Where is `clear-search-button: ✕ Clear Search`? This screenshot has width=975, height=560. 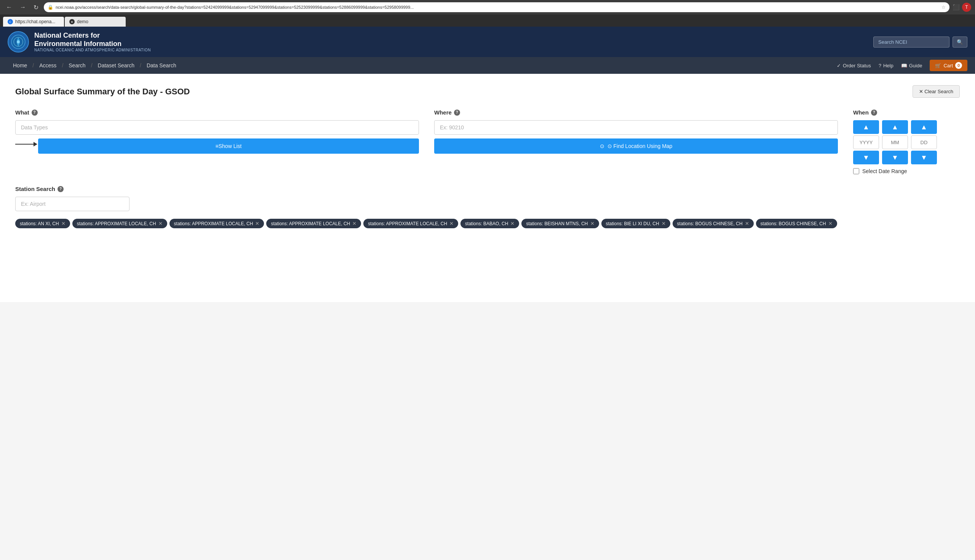
clear-search-button: ✕ Clear Search is located at coordinates (936, 92).